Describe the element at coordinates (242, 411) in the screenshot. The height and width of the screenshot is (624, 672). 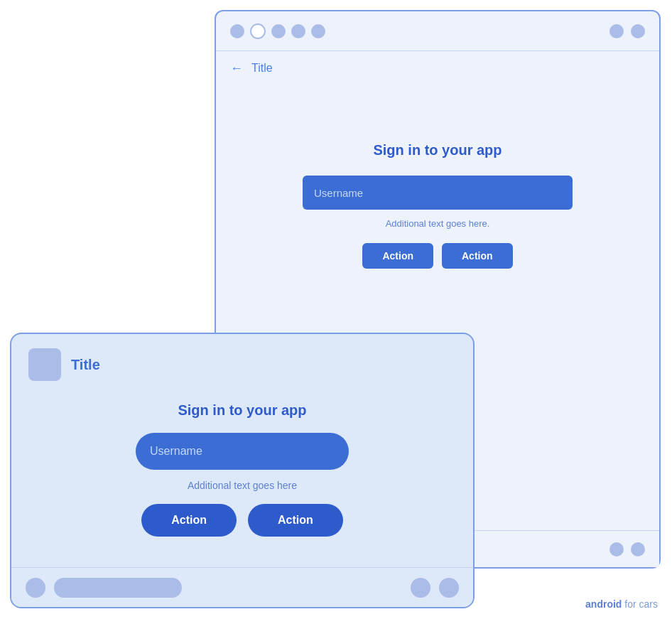
I see `car-sign-in-heading: Sign in to your app` at that location.